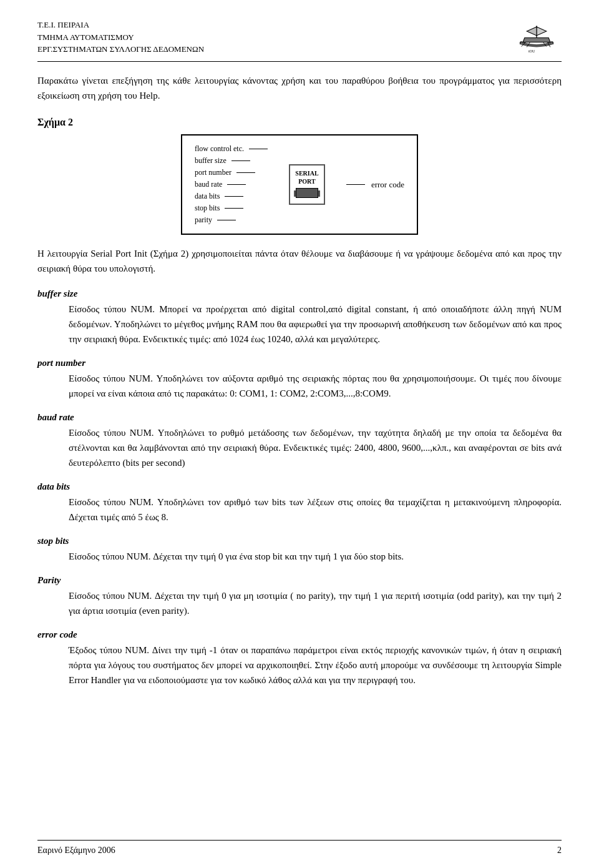 The width and height of the screenshot is (599, 868). What do you see at coordinates (300, 363) in the screenshot?
I see `param-port-number-title: port number` at bounding box center [300, 363].